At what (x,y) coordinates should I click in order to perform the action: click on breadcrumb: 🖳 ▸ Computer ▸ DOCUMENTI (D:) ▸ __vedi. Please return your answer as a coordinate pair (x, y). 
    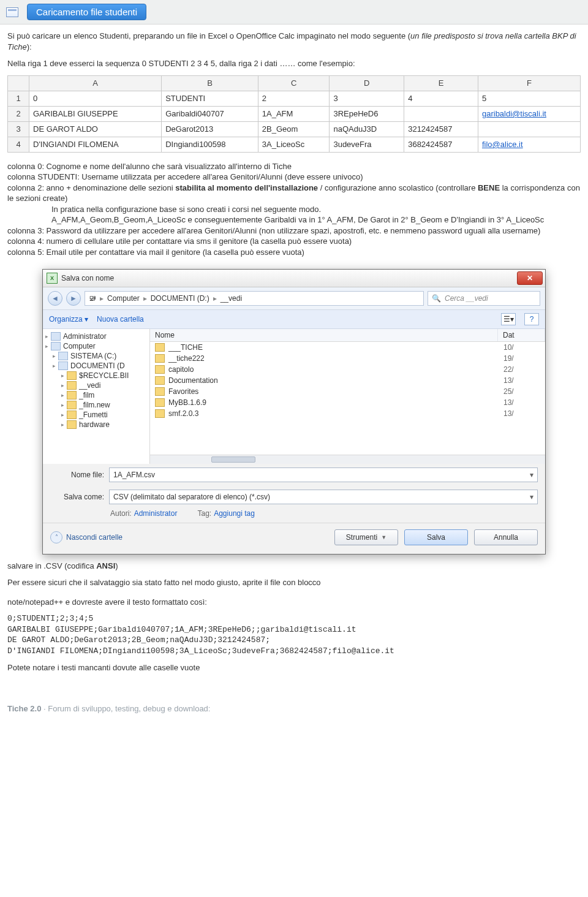
    Looking at the image, I should click on (254, 298).